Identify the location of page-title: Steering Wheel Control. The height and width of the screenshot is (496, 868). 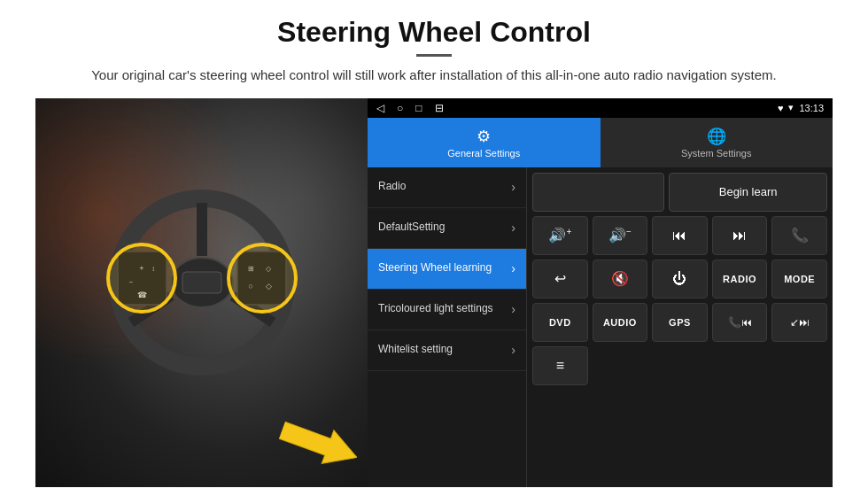
(434, 32).